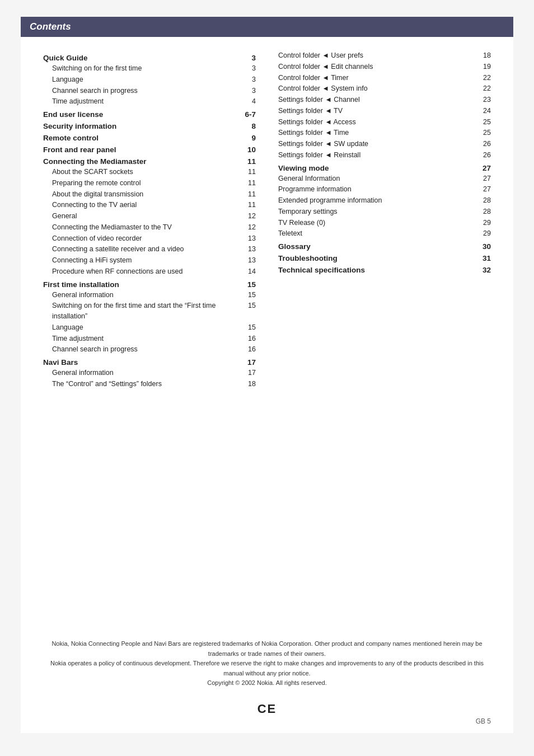  I want to click on page-title: Contents, so click(267, 27).